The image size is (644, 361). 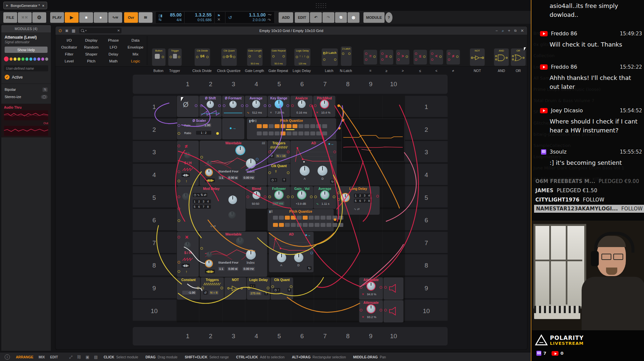 I want to click on category-random: Random, so click(x=91, y=47).